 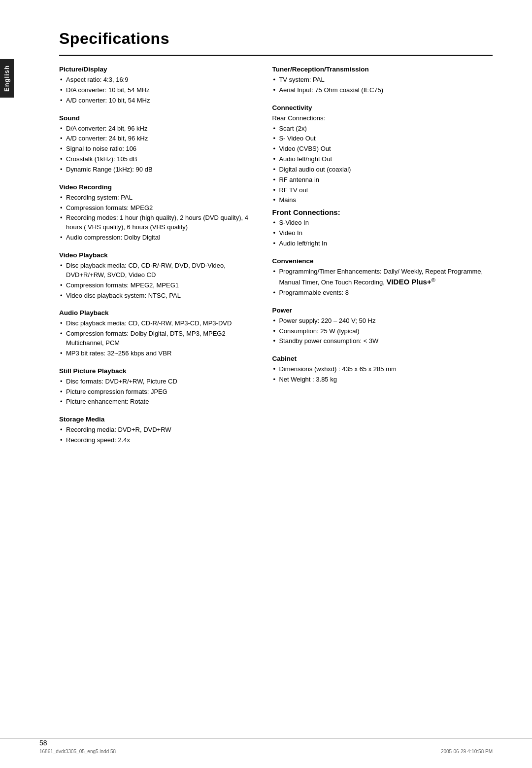 What do you see at coordinates (78, 743) in the screenshot?
I see `page-number: 58` at bounding box center [78, 743].